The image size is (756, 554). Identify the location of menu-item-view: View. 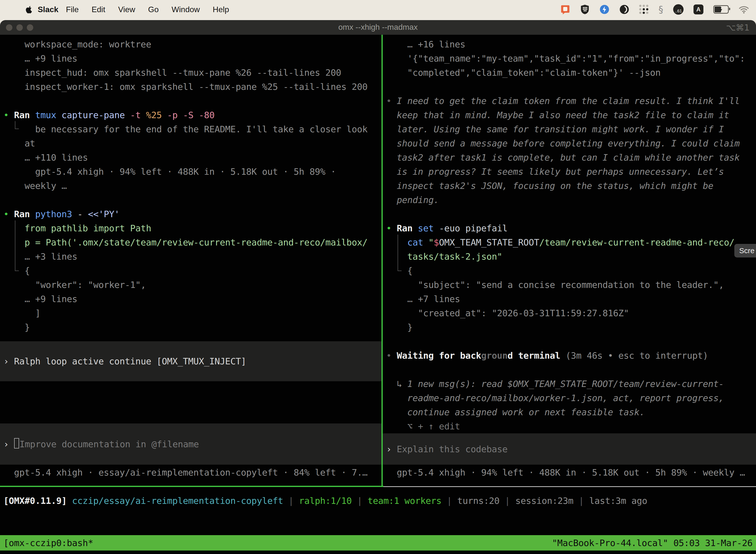
(127, 9).